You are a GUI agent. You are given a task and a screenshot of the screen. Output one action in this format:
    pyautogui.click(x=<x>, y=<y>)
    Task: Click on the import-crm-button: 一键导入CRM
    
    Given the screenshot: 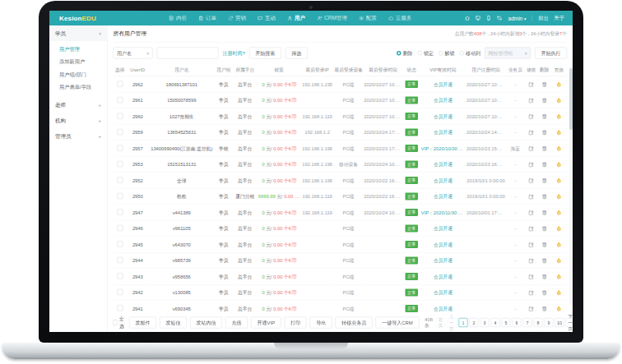 What is the action you would take?
    pyautogui.click(x=398, y=323)
    